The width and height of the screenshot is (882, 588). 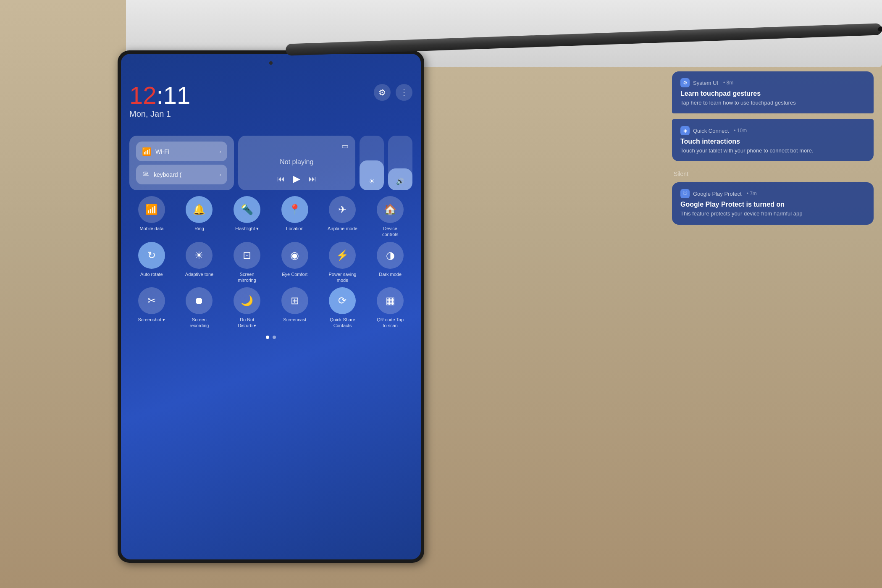 What do you see at coordinates (752, 194) in the screenshot?
I see `play-protect-time: • 7m` at bounding box center [752, 194].